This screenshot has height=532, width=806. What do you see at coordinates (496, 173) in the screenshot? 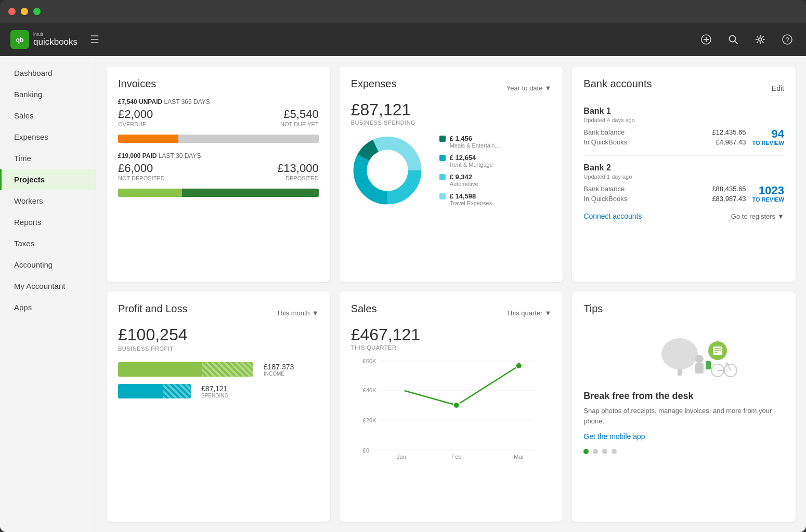
I see `expenses-legend: £ 1,456 Meals & Entertain... £ 12,654 Re…` at bounding box center [496, 173].